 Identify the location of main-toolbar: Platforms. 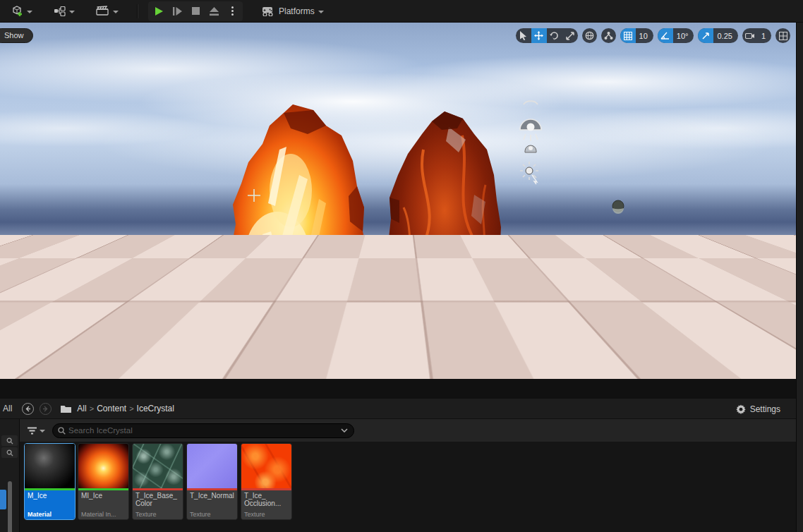
(402, 11).